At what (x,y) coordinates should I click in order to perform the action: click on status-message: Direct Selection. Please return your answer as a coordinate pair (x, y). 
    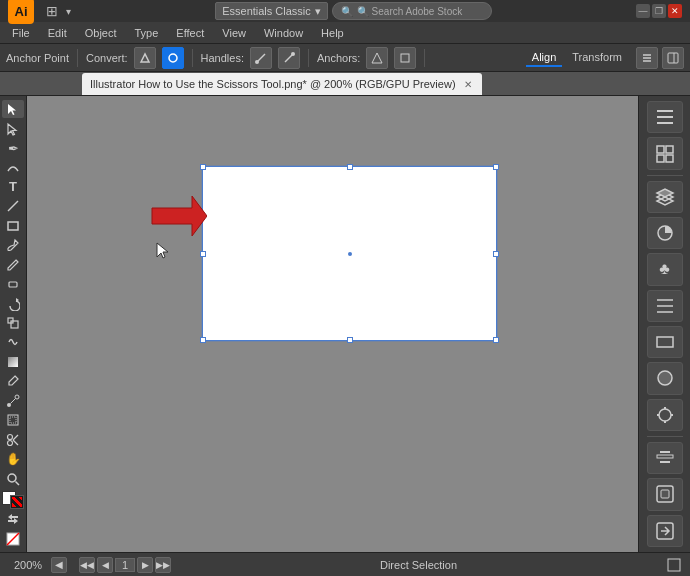
    Looking at the image, I should click on (418, 565).